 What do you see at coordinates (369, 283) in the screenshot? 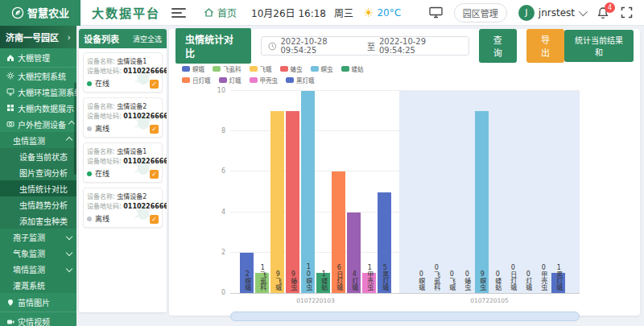
I see `bar-甲壳虫: 1甲壳虫` at bounding box center [369, 283].